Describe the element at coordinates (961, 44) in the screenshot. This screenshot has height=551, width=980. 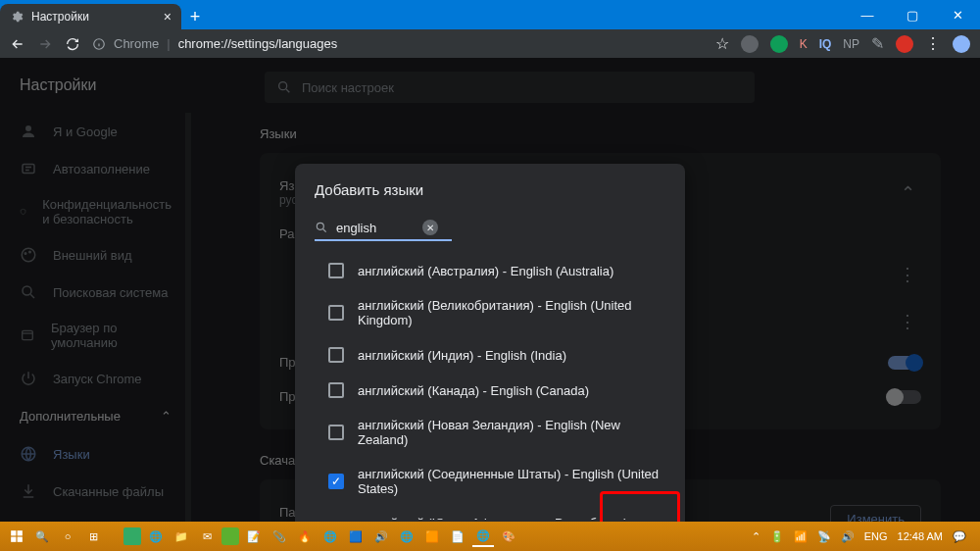
I see `avatar-icon` at that location.